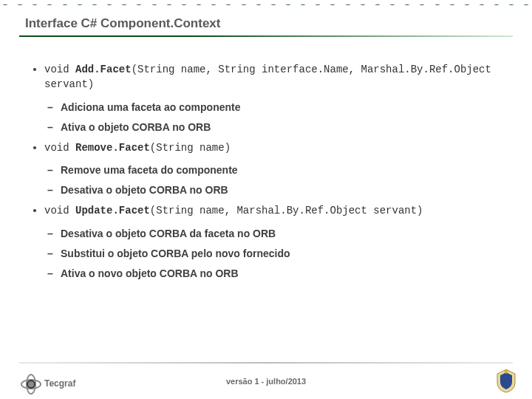 This screenshot has height=399, width=532. What do you see at coordinates (137, 148) in the screenshot?
I see `method-signature: void Remove.Facet(String name)` at bounding box center [137, 148].